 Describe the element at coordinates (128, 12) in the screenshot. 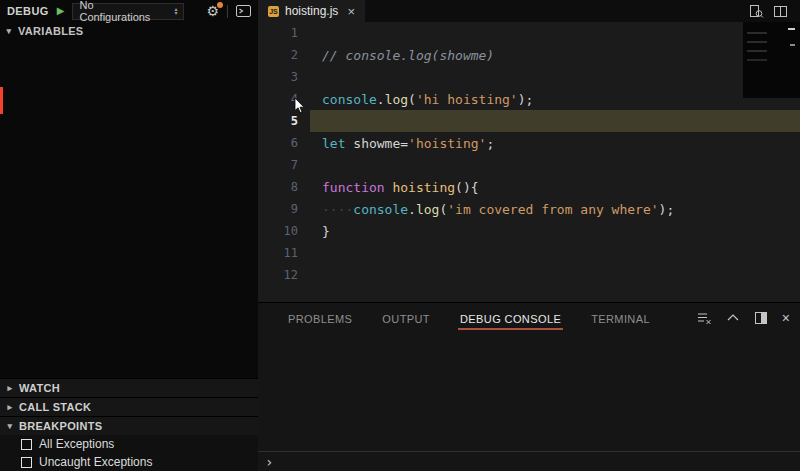

I see `debug-config-dropdown: No Configurations ▴▾` at that location.